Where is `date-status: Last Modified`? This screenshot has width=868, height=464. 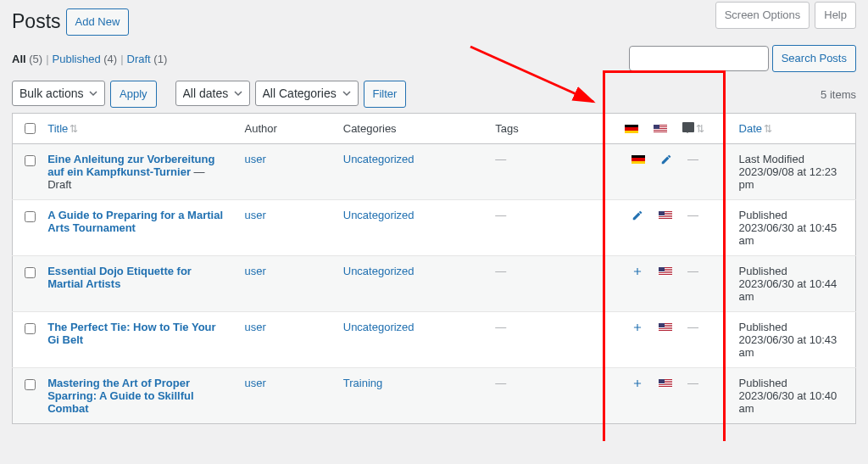 date-status: Last Modified is located at coordinates (771, 159).